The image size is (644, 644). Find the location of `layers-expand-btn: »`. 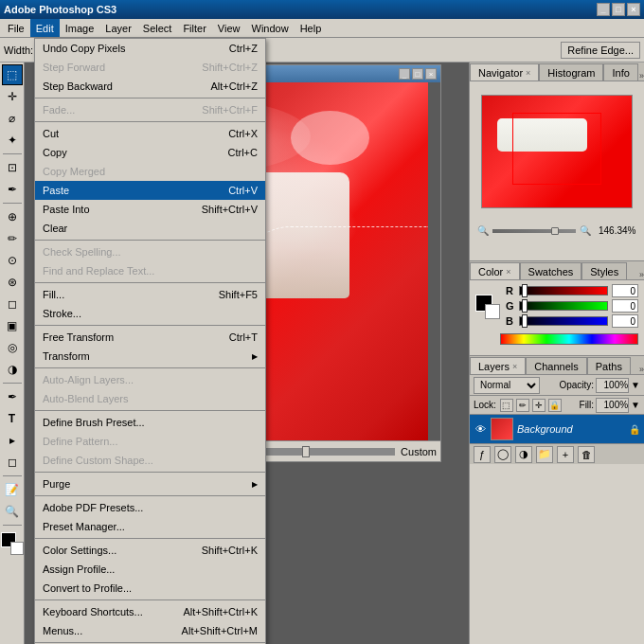

layers-expand-btn: » is located at coordinates (642, 369).